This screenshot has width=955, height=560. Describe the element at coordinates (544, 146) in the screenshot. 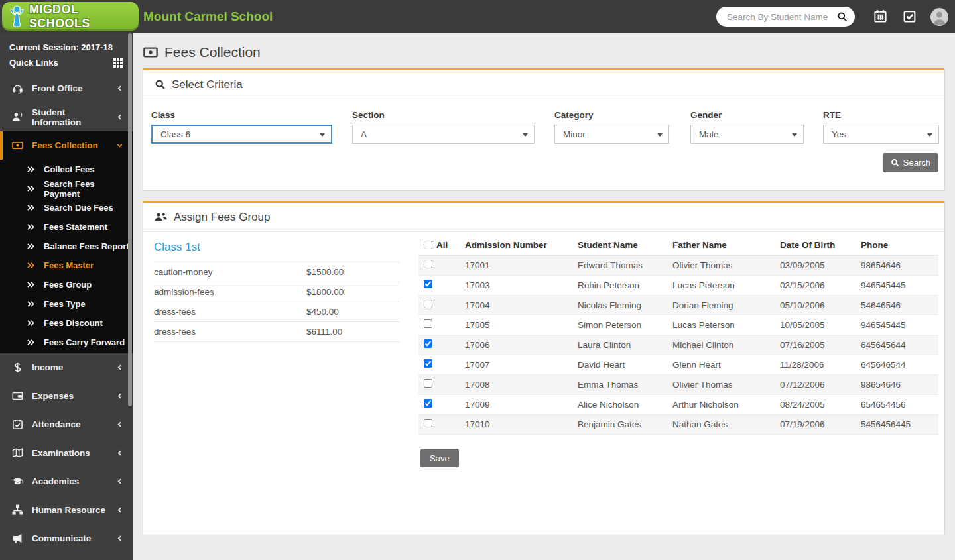

I see `select-criteria-body: Search ClassClass 6SectionACategoryMinor…` at that location.